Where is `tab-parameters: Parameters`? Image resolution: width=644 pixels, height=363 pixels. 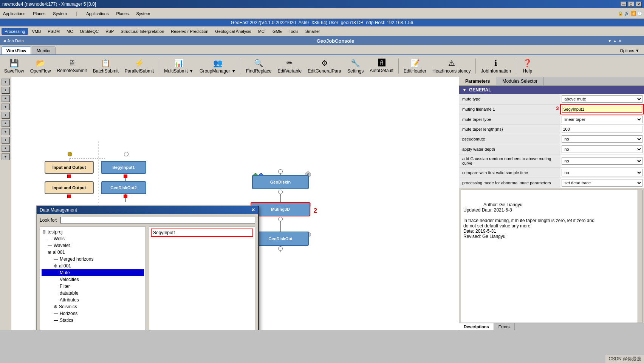
tab-parameters: Parameters is located at coordinates (478, 81).